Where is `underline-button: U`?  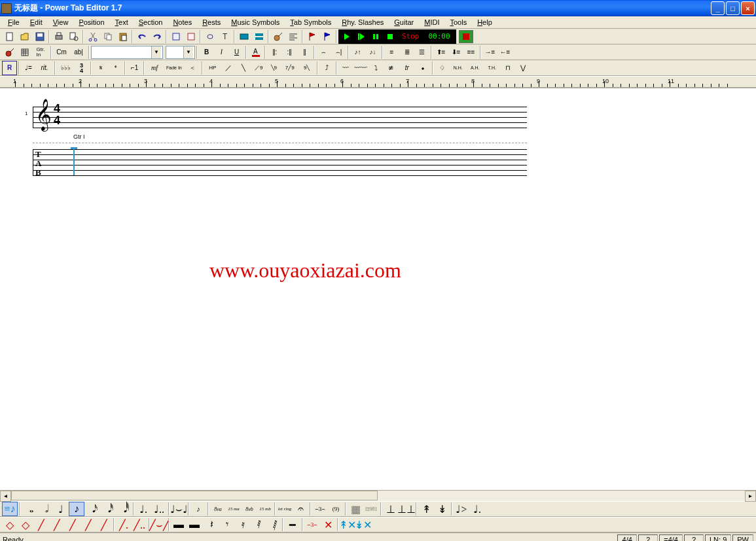
underline-button: U is located at coordinates (237, 52).